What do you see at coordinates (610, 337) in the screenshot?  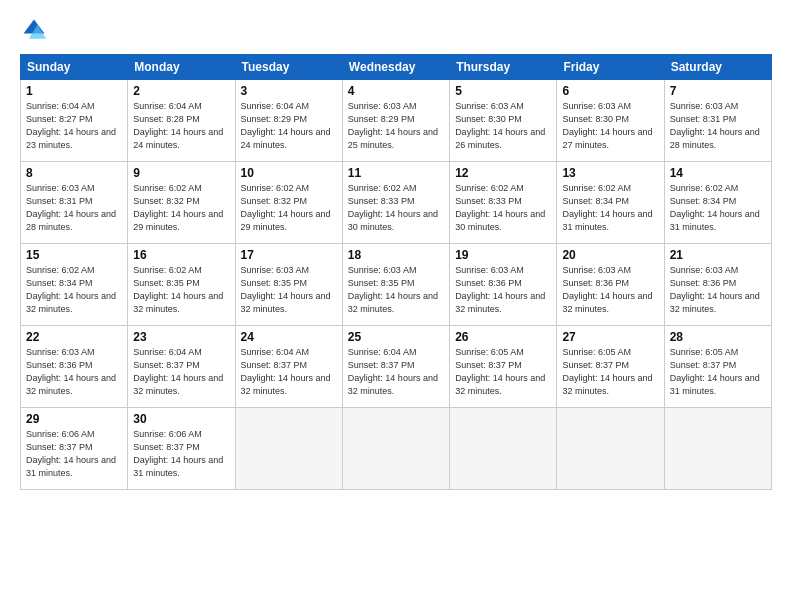 I see `day-number: 27` at bounding box center [610, 337].